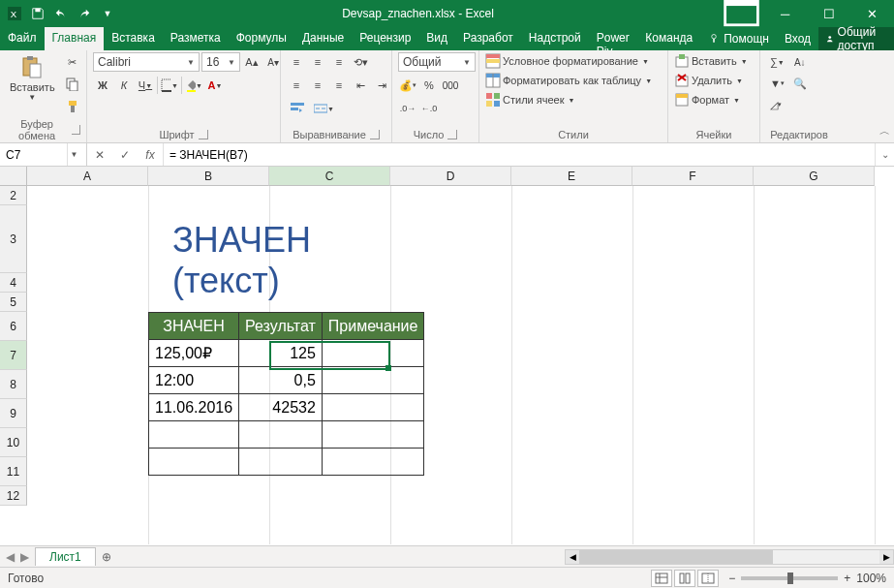 The image size is (894, 588). What do you see at coordinates (252, 62) in the screenshot?
I see `increase-font-button: A▴` at bounding box center [252, 62].